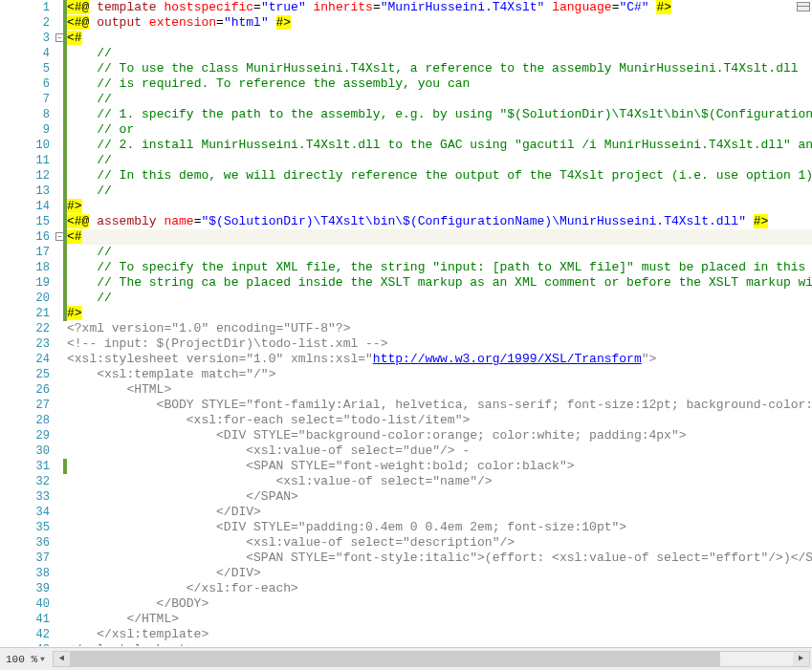 This screenshot has width=812, height=670. I want to click on line-number: 38, so click(25, 573).